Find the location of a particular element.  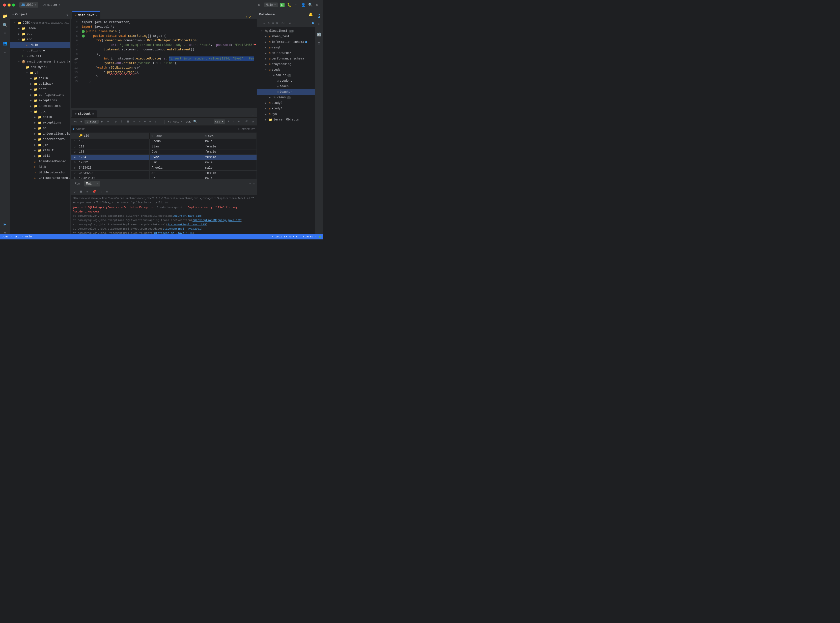

th-sid: 🔑sid is located at coordinates (113, 136).